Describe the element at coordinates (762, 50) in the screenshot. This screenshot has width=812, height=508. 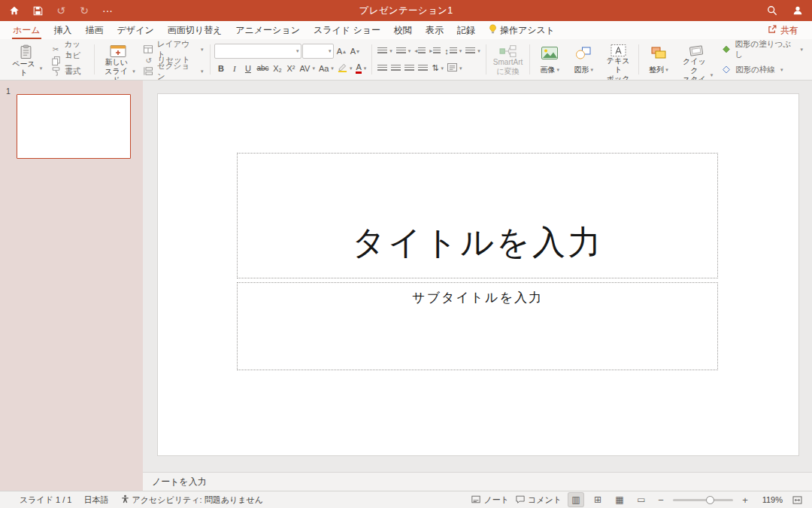
I see `shape-fill-button: 図形の塗りつぶし▾` at that location.